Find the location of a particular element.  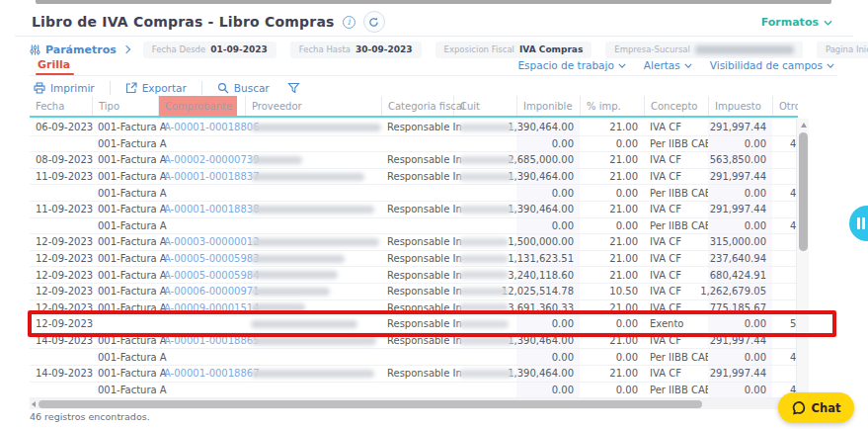

cell-comprobante-link: A-00005-00005983 is located at coordinates (201, 259).